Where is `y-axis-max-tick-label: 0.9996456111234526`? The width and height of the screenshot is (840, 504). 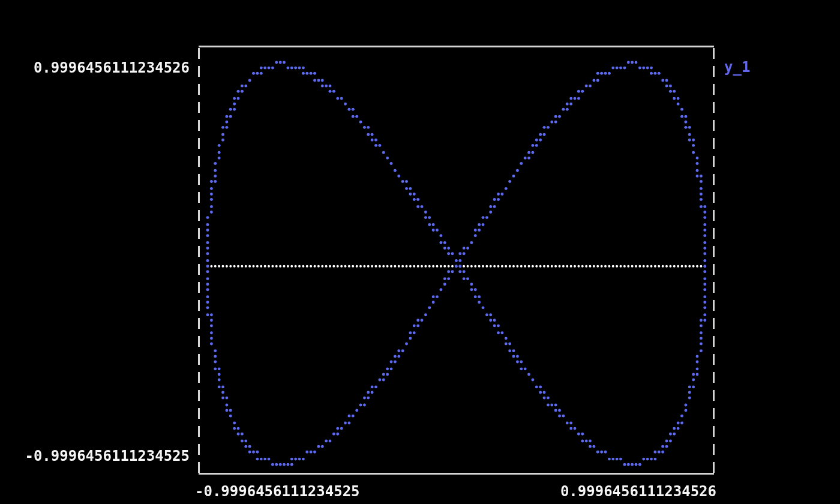 y-axis-max-tick-label: 0.9996456111234526 is located at coordinates (112, 68).